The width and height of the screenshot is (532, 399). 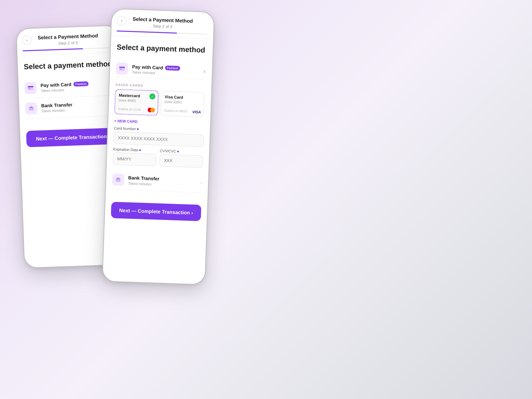 I want to click on left-card-info: Pay with Card Fastest Takes minutes, so click(x=75, y=87).